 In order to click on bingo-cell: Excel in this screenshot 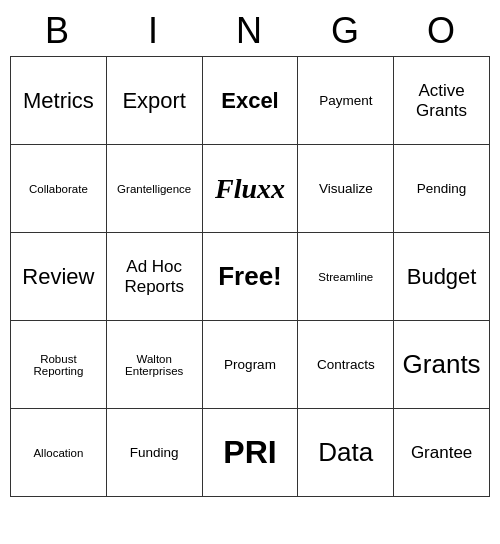, I will do `click(251, 101)`.